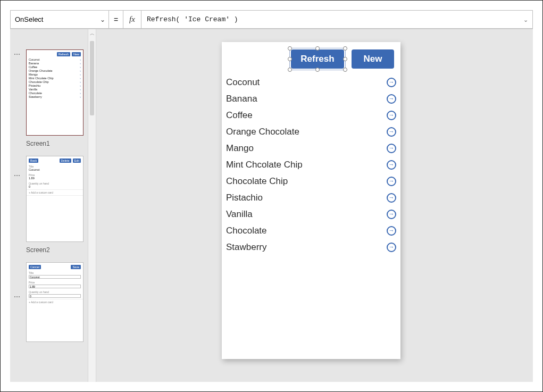 The width and height of the screenshot is (543, 392). I want to click on flavor-label: Pistachio, so click(245, 198).